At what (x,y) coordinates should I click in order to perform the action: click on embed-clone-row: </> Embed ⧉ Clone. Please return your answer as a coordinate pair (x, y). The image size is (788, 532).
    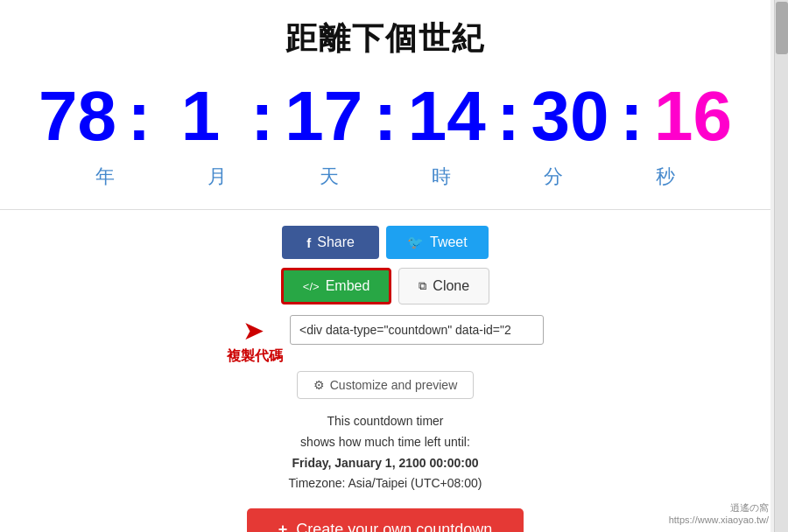
    Looking at the image, I should click on (385, 286).